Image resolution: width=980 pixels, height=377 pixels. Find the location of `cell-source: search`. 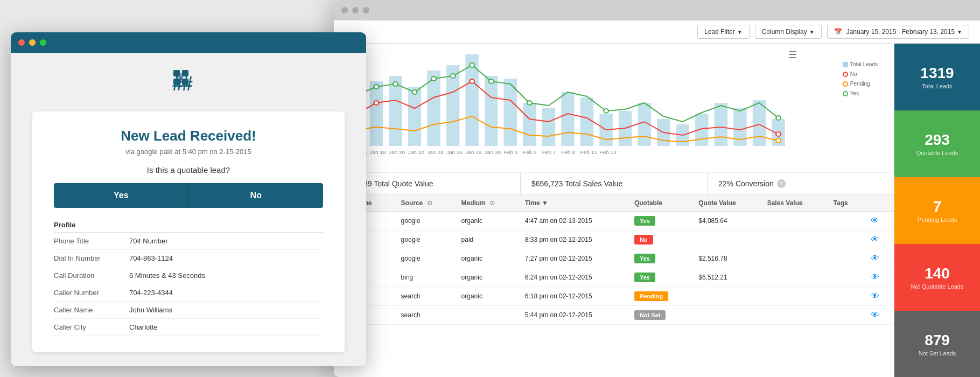

cell-source: search is located at coordinates (425, 316).